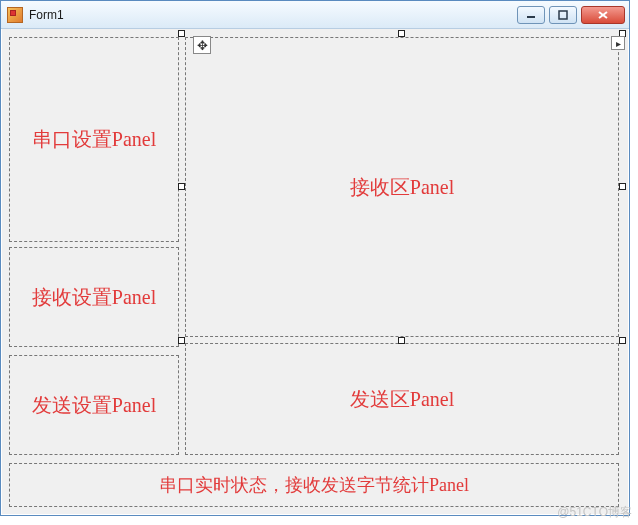  What do you see at coordinates (94, 297) in the screenshot?
I see `recv-settings-panel: 接收设置Panel` at bounding box center [94, 297].